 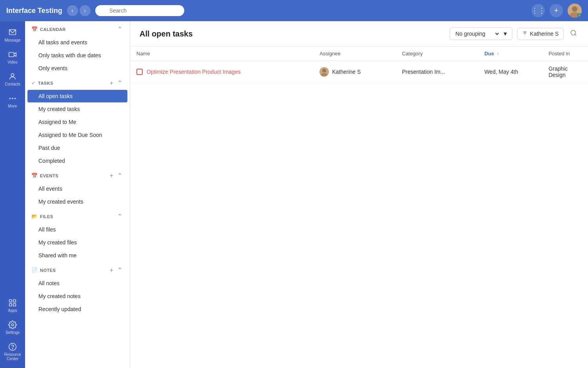 I want to click on th-due: Due ↑, so click(x=510, y=54).